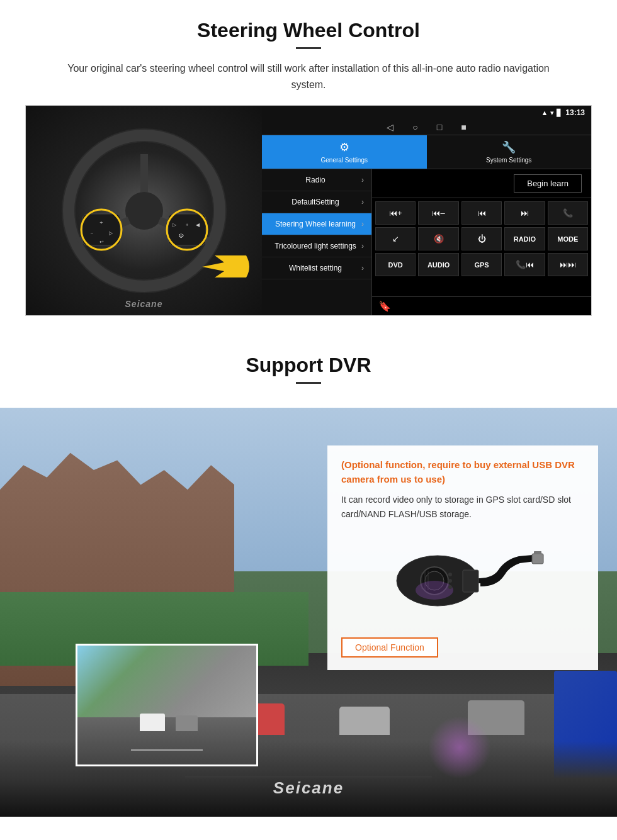 The width and height of the screenshot is (617, 840). Describe the element at coordinates (438, 265) in the screenshot. I see `audio-btn-label: AUDIO` at that location.